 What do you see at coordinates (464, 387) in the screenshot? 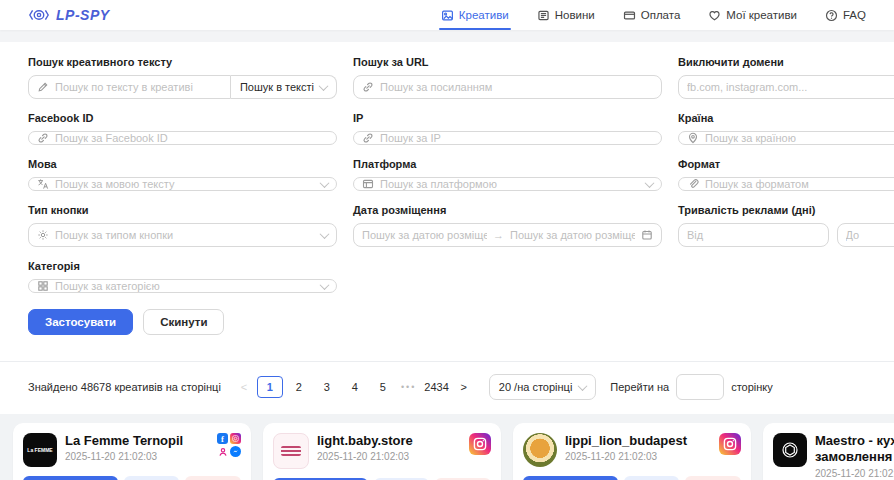
I see `next-page-button: >` at bounding box center [464, 387].